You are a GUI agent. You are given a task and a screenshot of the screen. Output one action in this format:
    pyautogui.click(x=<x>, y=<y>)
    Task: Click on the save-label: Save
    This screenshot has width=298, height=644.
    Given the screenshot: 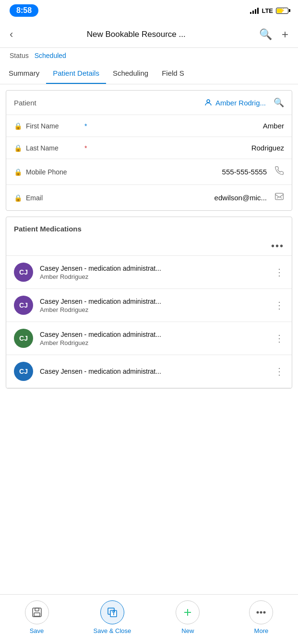 What is the action you would take?
    pyautogui.click(x=37, y=631)
    